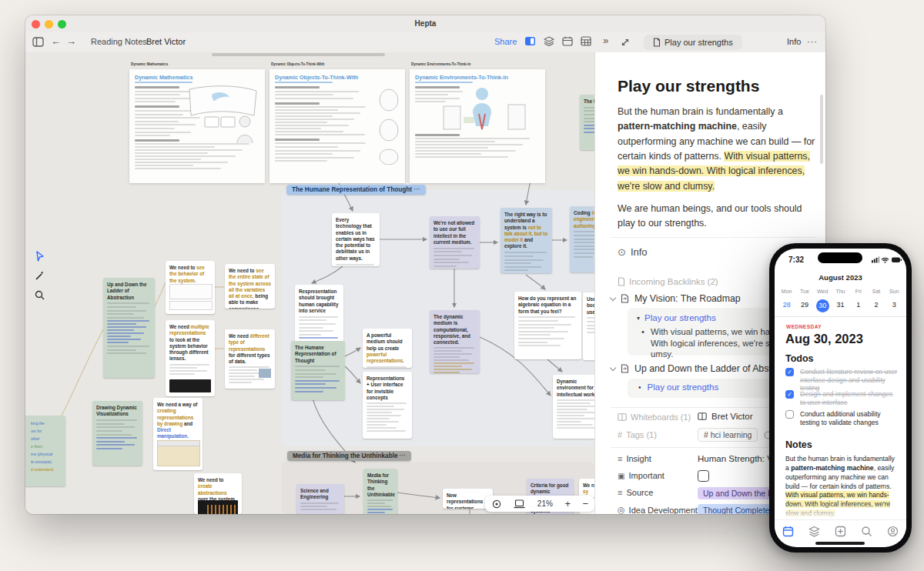 This screenshot has width=924, height=571. What do you see at coordinates (505, 42) in the screenshot?
I see `share-button: Share` at bounding box center [505, 42].